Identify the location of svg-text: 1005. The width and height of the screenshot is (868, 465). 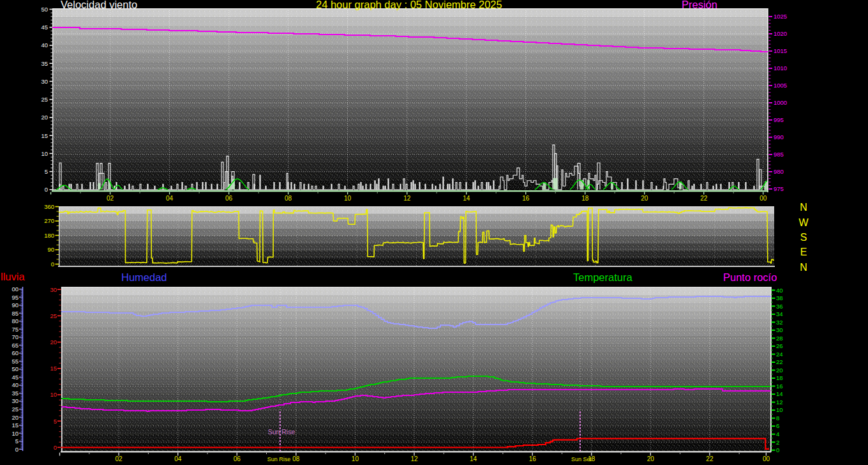
(780, 86).